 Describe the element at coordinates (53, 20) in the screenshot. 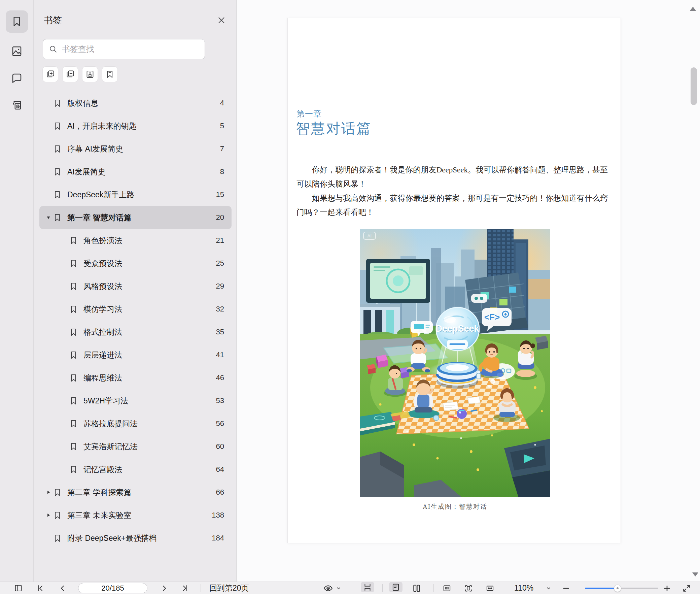

I see `panel-title: 书签` at that location.